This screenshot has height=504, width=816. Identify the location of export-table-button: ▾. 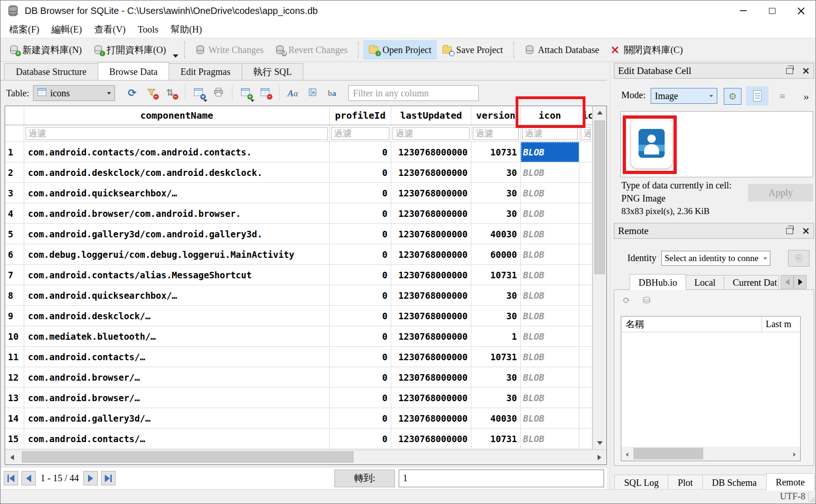
(199, 93).